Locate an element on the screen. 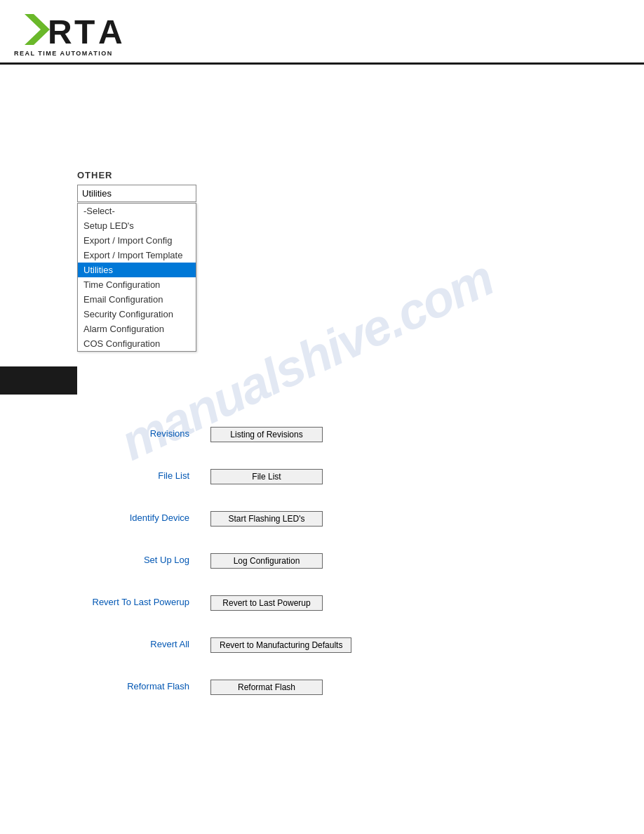  utility-row-reformat-flash: Reformat Flash Reformat Flash is located at coordinates (322, 697).